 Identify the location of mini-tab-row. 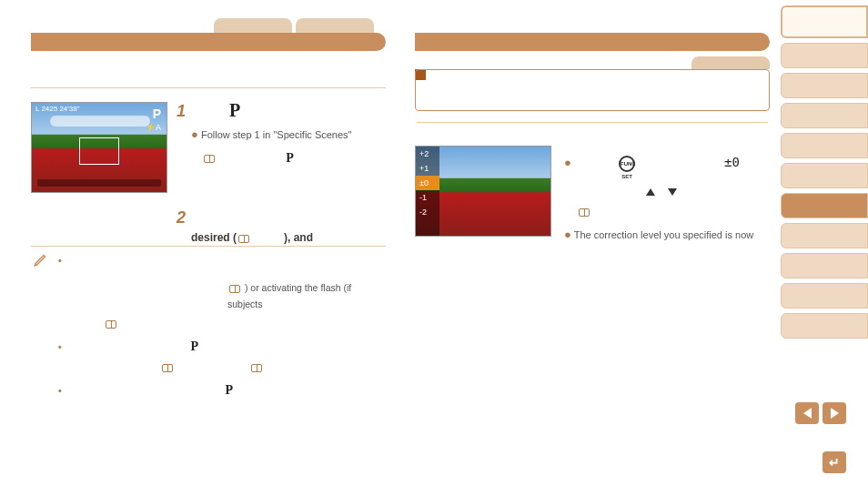
(294, 25).